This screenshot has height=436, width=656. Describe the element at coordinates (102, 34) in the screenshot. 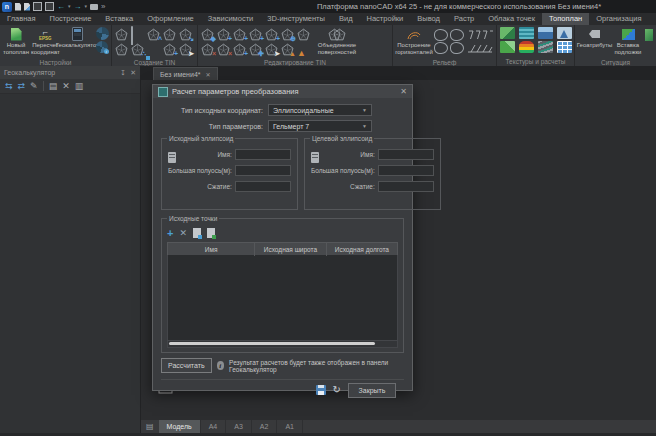

I see `coordinate-sphere-icon` at that location.